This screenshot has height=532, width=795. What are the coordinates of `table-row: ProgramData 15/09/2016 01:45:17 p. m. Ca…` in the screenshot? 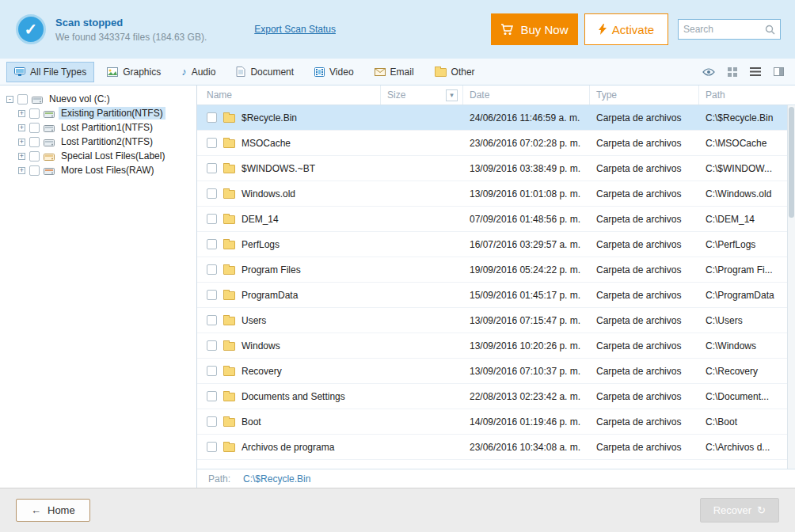 It's located at (496, 295).